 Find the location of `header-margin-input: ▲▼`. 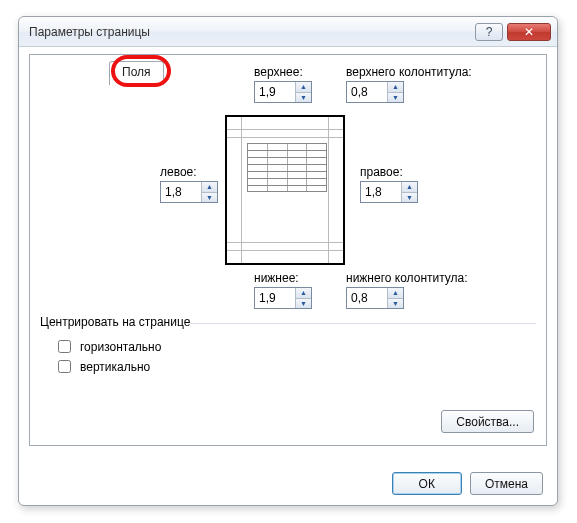

header-margin-input: ▲▼ is located at coordinates (375, 92).